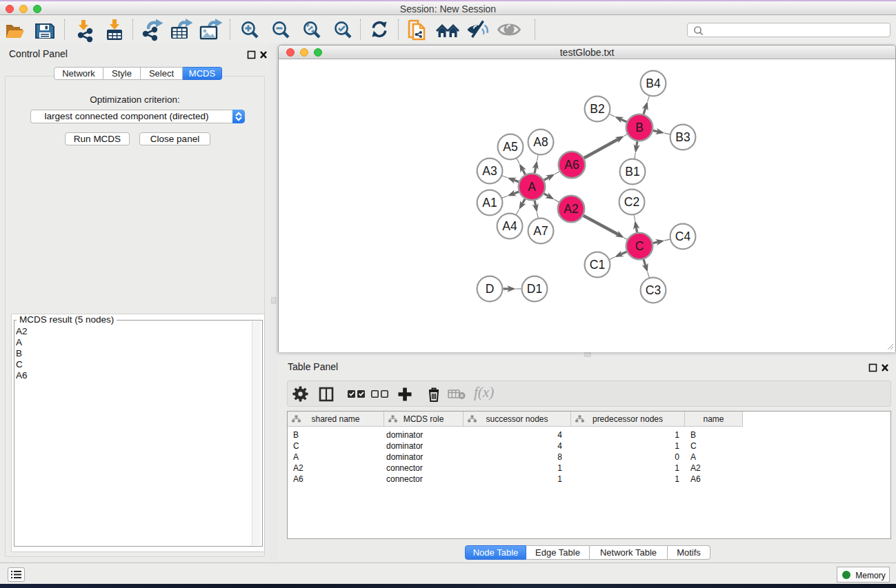 The width and height of the screenshot is (896, 588). What do you see at coordinates (571, 209) in the screenshot?
I see `svg-text: A2` at bounding box center [571, 209].